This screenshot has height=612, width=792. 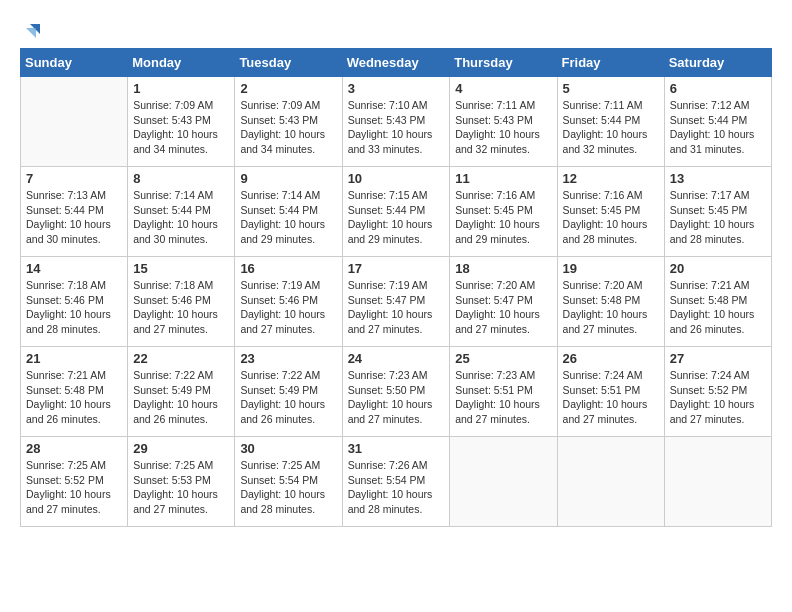 What do you see at coordinates (718, 218) in the screenshot?
I see `day-info: Sunrise: 7:17 AMSunset: 5:45 PMDaylight:…` at bounding box center [718, 218].